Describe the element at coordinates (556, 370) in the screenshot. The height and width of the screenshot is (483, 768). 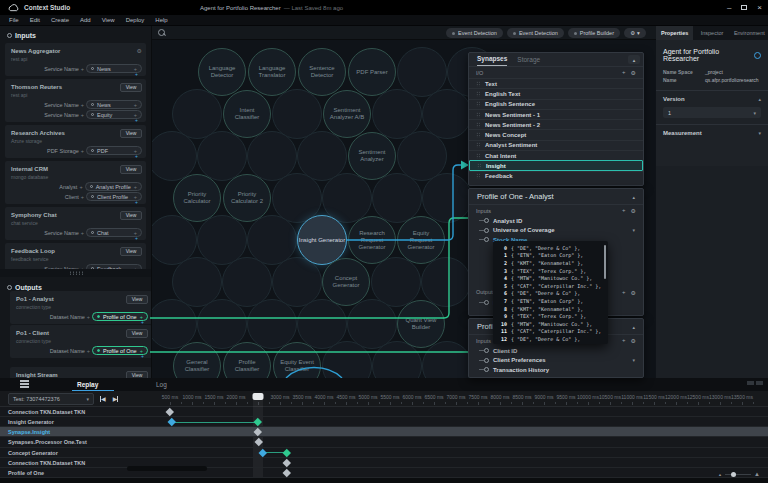
I see `panel-item-transaction-history: Transaction History` at that location.